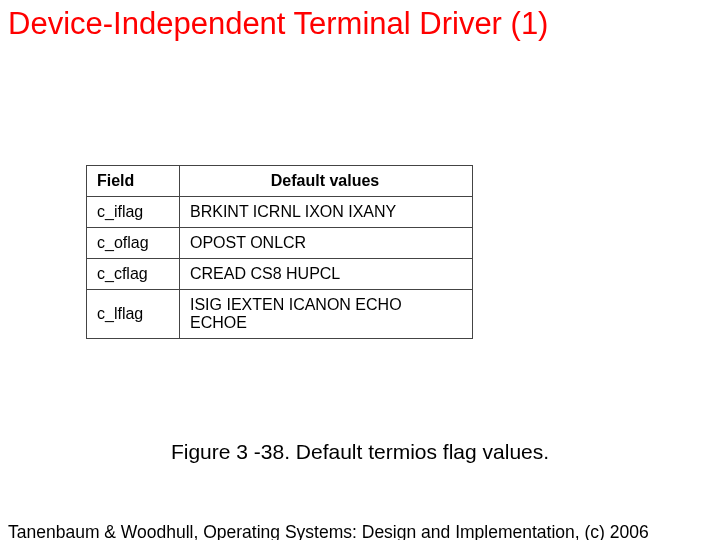  Describe the element at coordinates (134, 182) in the screenshot. I see `header-field: Field` at that location.